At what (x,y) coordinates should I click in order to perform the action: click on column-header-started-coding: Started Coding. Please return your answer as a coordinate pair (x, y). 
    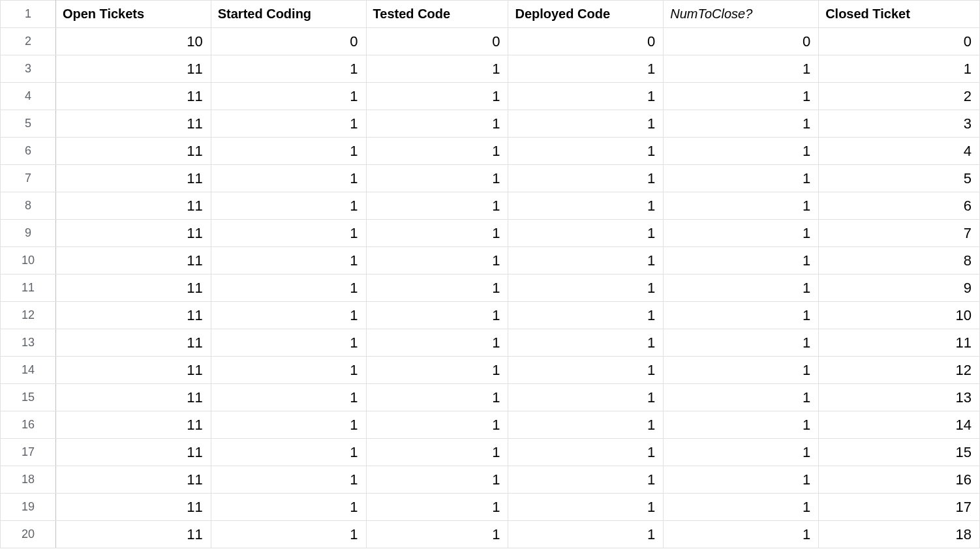
    Looking at the image, I should click on (288, 14).